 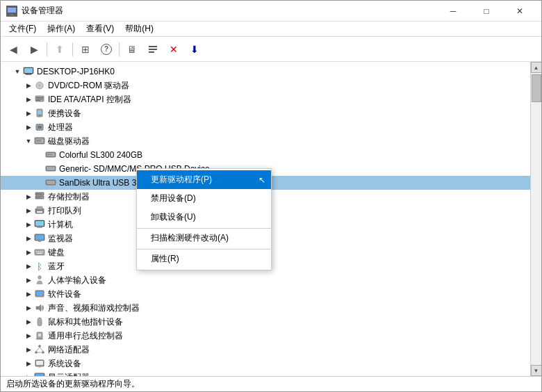 I want to click on system-label: 系统设备, so click(x=65, y=364).